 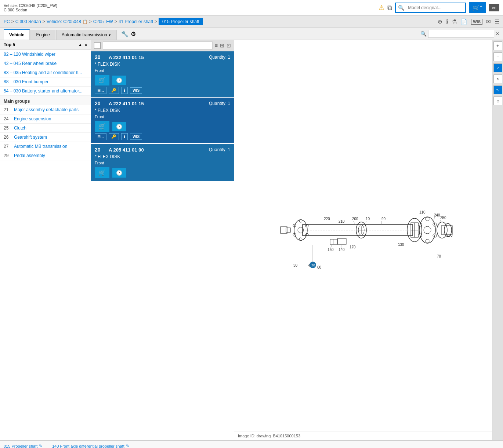 What do you see at coordinates (91, 446) in the screenshot?
I see `thumb-label-1: 140 Front axle differential propeller sh…` at bounding box center [91, 446].